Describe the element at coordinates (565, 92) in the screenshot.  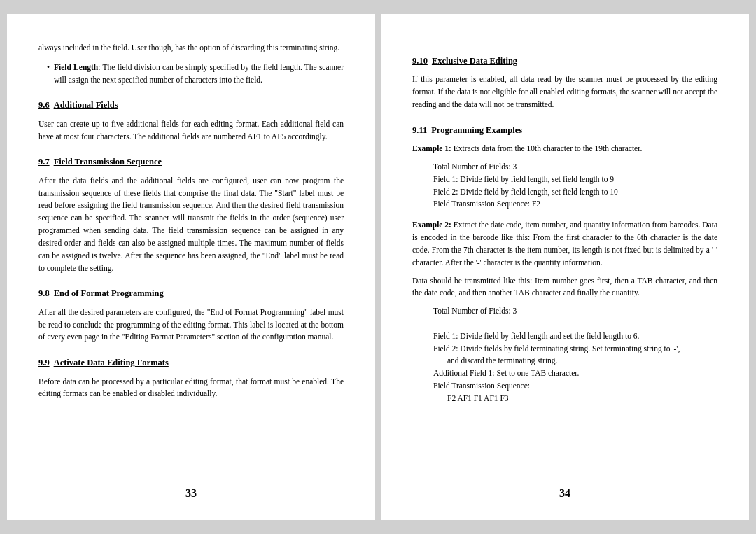
I see `section-910-body: If this parameter is enabled, all data r…` at that location.